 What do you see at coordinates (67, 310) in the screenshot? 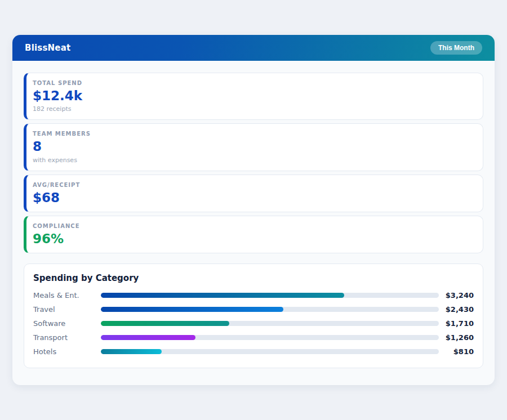
I see `category-label: Travel` at bounding box center [67, 310].